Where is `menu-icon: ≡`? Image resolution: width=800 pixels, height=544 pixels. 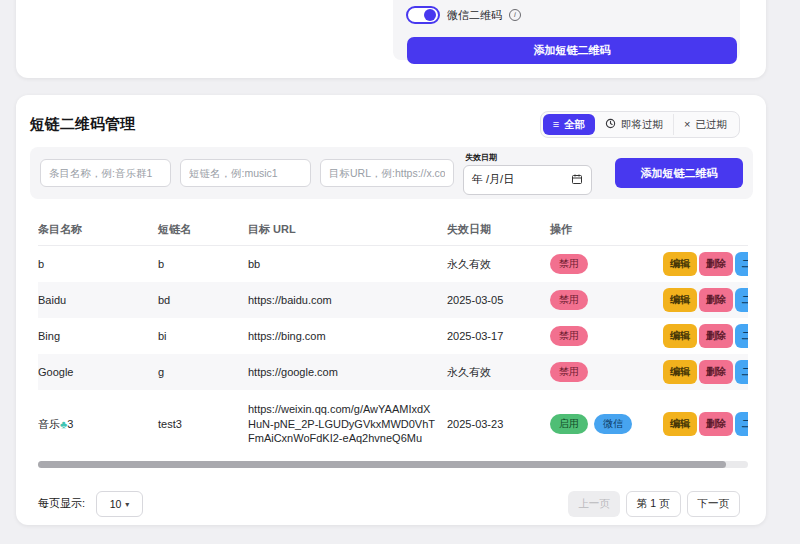 menu-icon: ≡ is located at coordinates (556, 124).